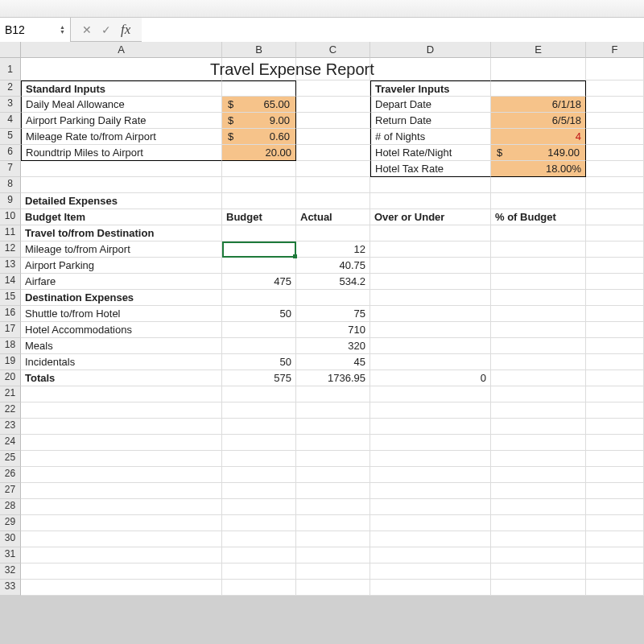 The width and height of the screenshot is (644, 644). Describe the element at coordinates (539, 394) in the screenshot. I see `cell-E21` at that location.